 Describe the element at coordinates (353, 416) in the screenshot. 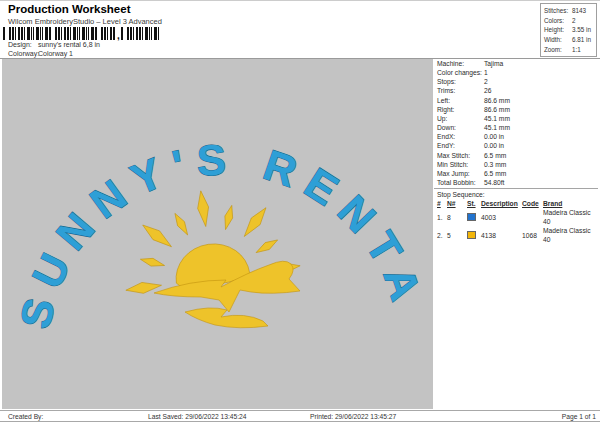

I see `printed-text: Printed: 29/06/2022 13:45:27` at that location.